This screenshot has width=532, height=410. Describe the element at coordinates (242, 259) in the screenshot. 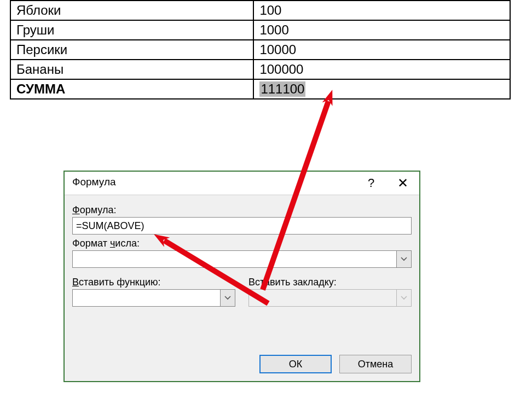

I see `number-format-combo` at that location.